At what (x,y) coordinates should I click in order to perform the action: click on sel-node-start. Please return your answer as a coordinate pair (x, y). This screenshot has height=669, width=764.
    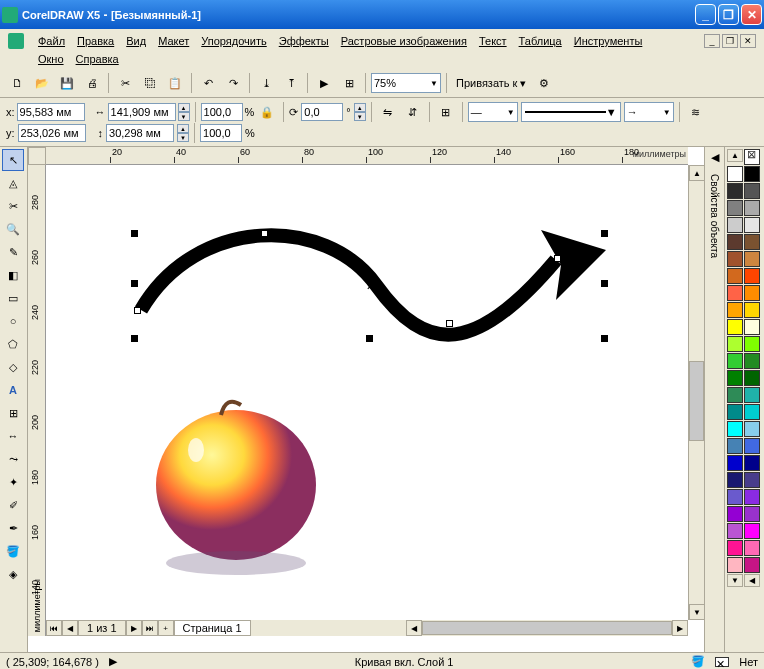
    Looking at the image, I should click on (138, 310).